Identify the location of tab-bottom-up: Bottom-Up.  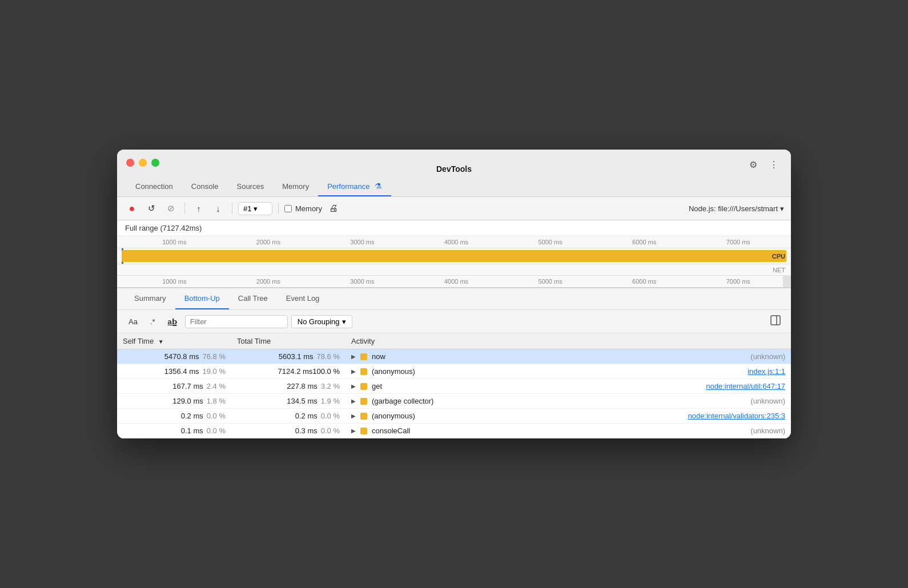
(202, 299).